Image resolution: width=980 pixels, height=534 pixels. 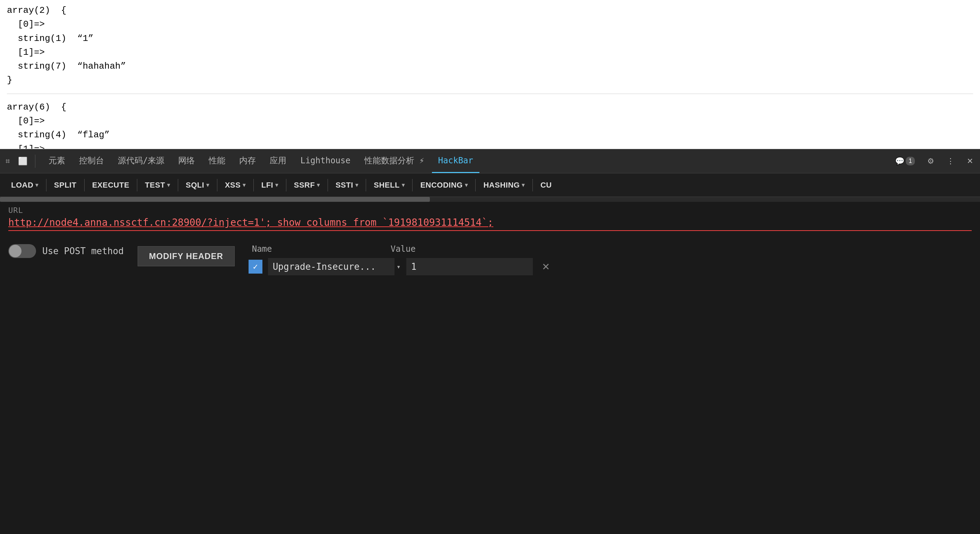 What do you see at coordinates (399, 267) in the screenshot?
I see `dropdown-arrow-icon: ▾` at bounding box center [399, 267].